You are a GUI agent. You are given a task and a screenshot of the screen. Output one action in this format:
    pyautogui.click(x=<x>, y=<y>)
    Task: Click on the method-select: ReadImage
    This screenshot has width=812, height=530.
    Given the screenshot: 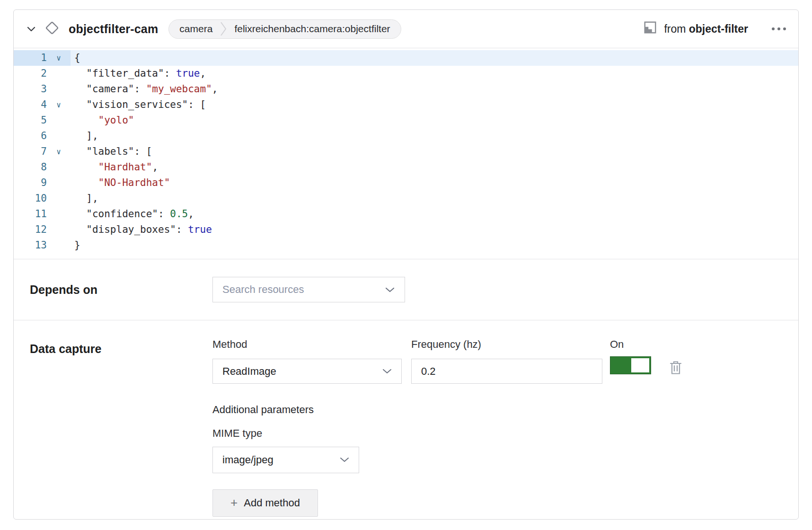 What is the action you would take?
    pyautogui.click(x=307, y=371)
    